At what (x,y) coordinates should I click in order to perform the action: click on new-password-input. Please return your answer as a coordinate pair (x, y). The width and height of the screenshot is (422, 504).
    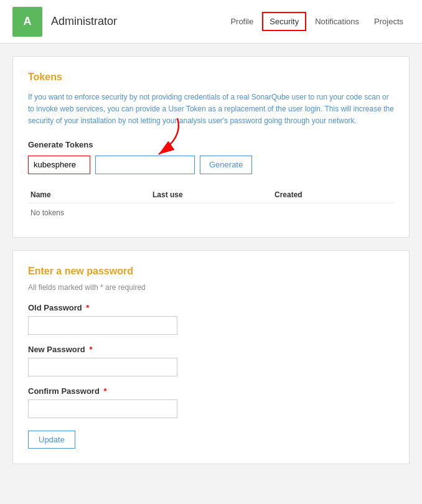
    Looking at the image, I should click on (103, 367).